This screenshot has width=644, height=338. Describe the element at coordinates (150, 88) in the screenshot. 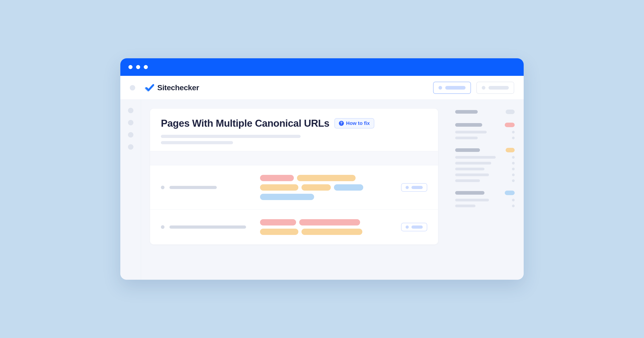

I see `sitechecker-logo-icon` at that location.